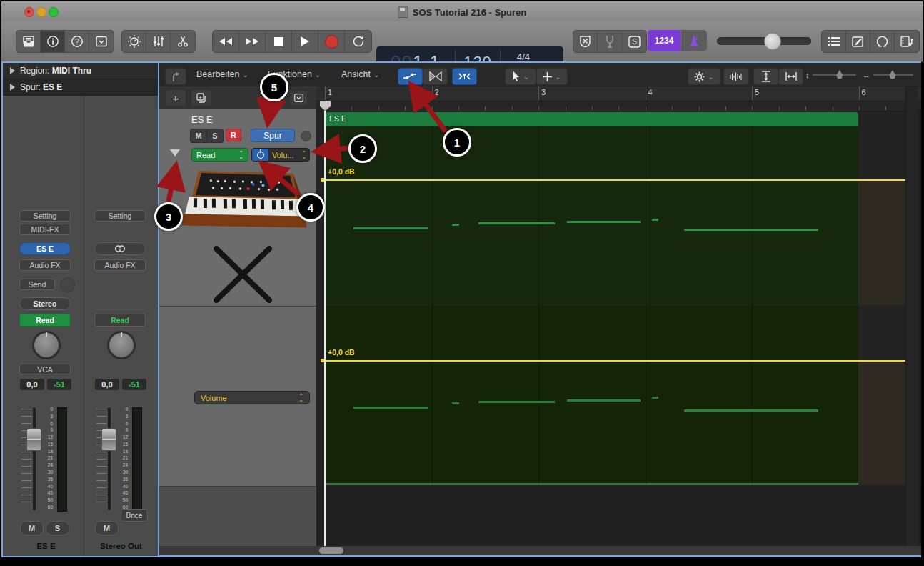 The image size is (924, 566). Describe the element at coordinates (260, 154) in the screenshot. I see `automation-power-button` at that location.